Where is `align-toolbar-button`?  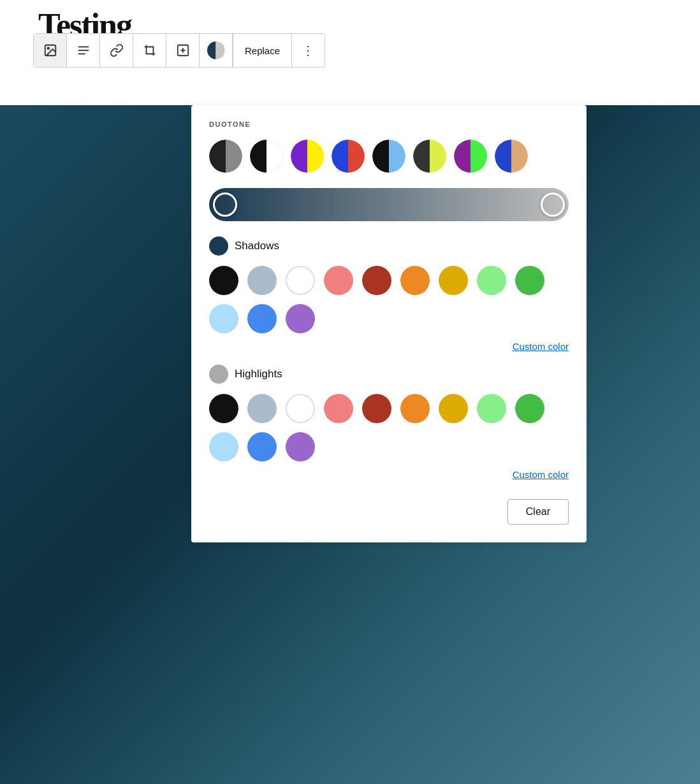
align-toolbar-button is located at coordinates (84, 50).